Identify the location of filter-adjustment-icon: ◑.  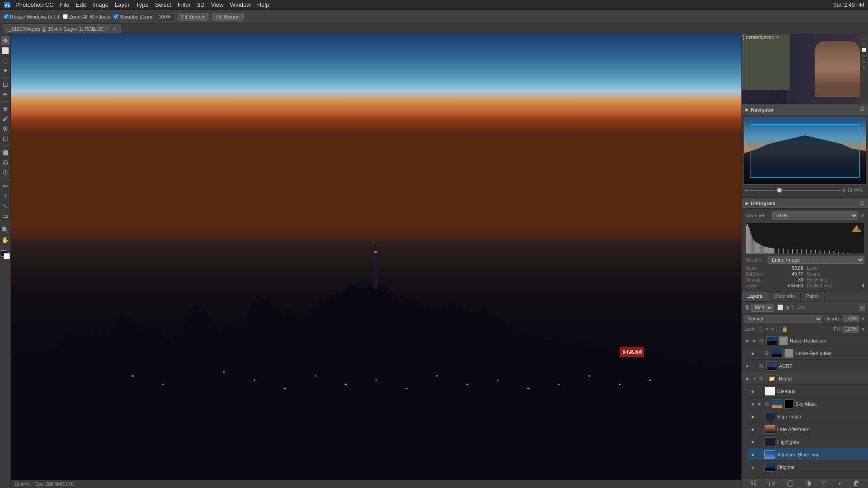
(787, 307).